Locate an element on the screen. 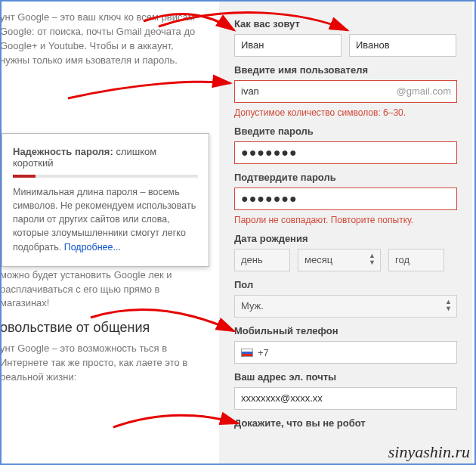 This screenshot has height=465, width=476. label-gender: Пол is located at coordinates (346, 284).